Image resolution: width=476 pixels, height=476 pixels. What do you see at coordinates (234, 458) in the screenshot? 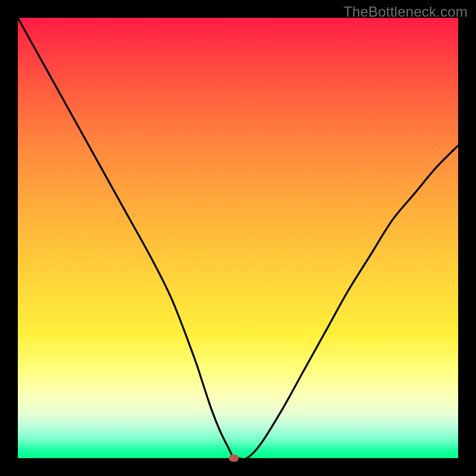
I see `bottleneck-marker` at bounding box center [234, 458].